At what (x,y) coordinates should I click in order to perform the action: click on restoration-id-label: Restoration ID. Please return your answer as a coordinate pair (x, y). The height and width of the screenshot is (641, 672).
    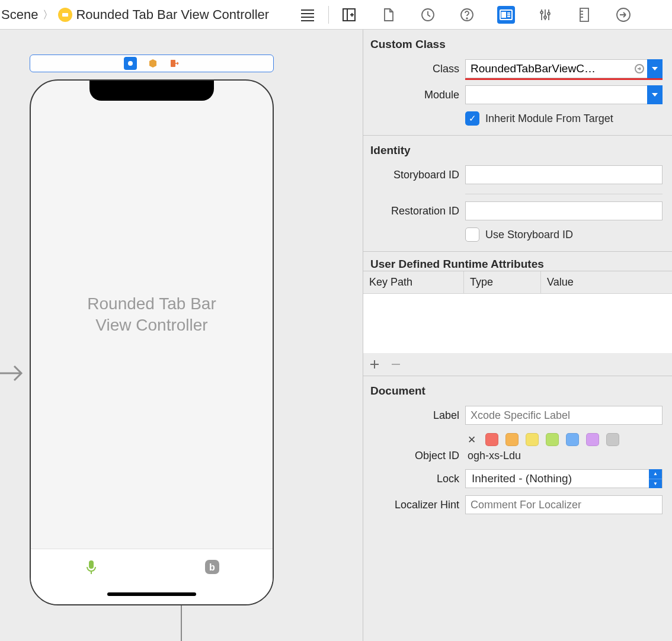
    Looking at the image, I should click on (415, 211).